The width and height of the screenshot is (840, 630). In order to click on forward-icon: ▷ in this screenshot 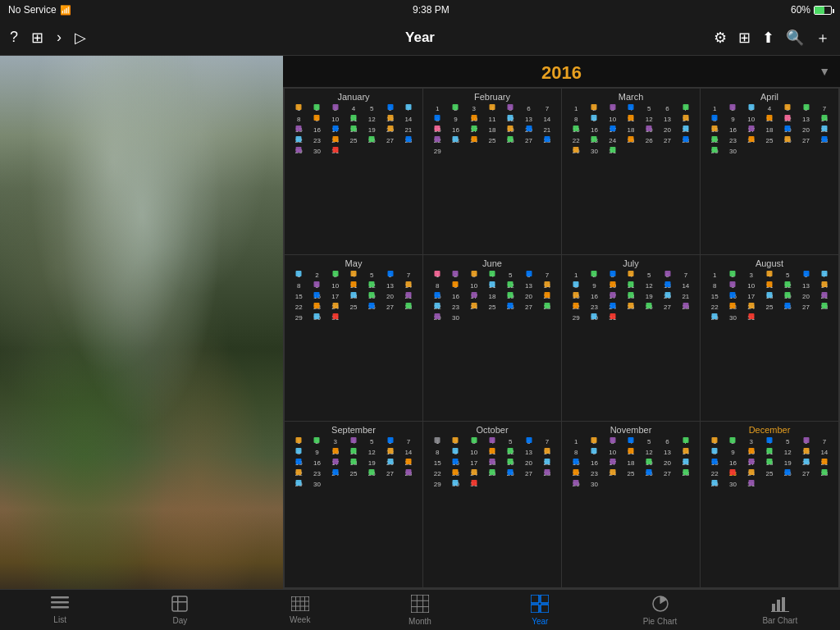, I will do `click(80, 38)`.